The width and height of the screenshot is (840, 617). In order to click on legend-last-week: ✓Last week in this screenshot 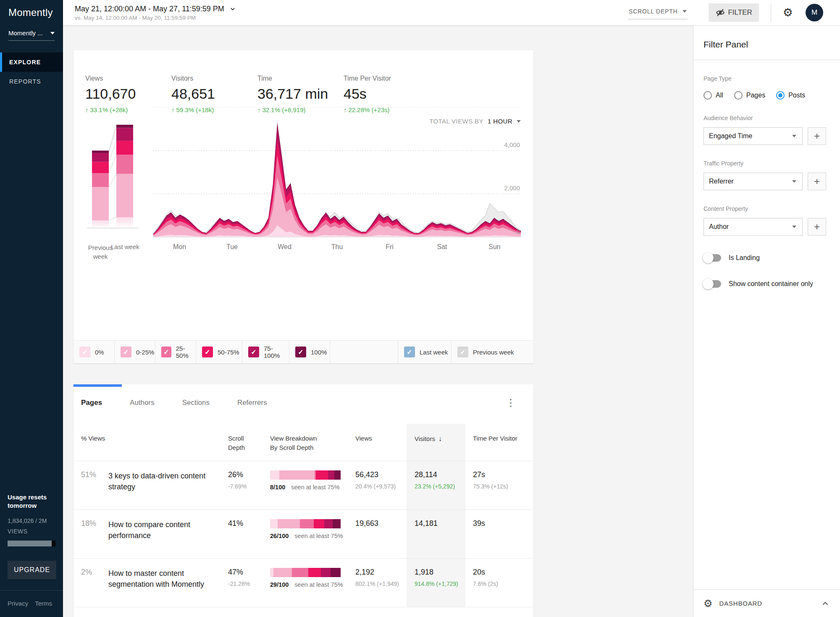, I will do `click(424, 352)`.